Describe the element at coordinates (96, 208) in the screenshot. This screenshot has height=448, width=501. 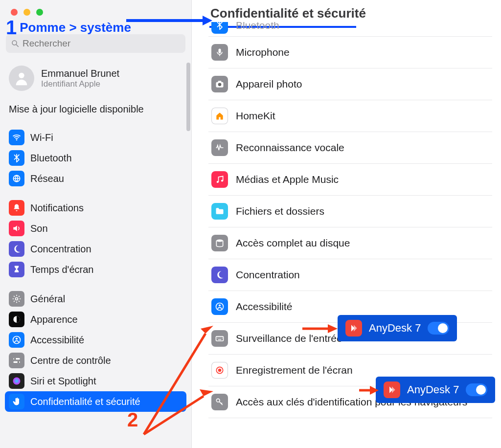
I see `sidebar-item-notifications: Notifications` at that location.